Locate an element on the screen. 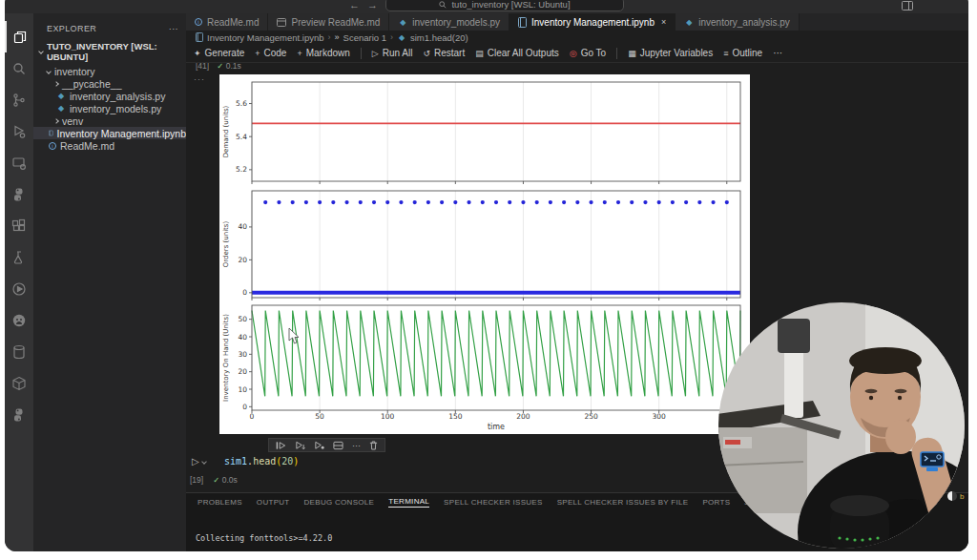 Image resolution: width=977 pixels, height=560 pixels. goto-button: ◎Go To is located at coordinates (588, 53).